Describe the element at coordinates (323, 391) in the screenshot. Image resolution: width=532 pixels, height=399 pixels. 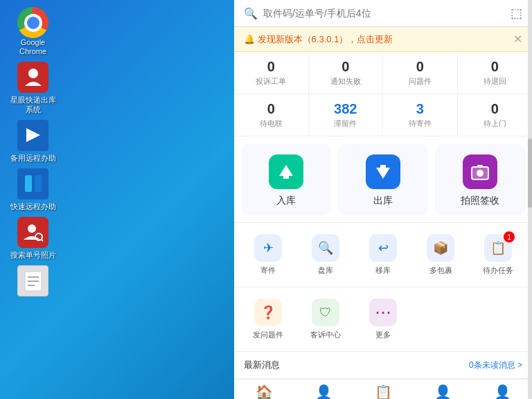
I see `nav-user1: 👤` at that location.